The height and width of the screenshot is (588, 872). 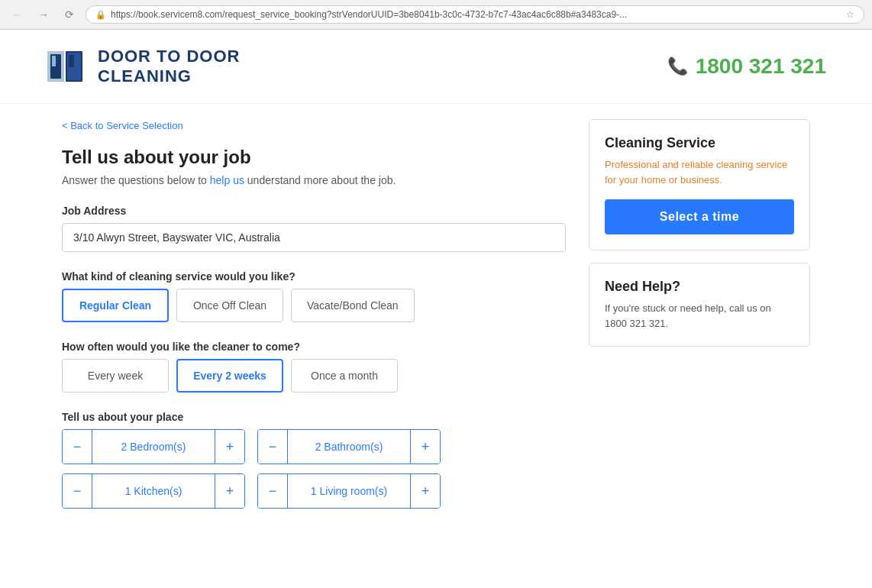 I want to click on cleaning-type-options: Regular Clean Once Off Clean Vacate/Bond…, so click(x=314, y=305).